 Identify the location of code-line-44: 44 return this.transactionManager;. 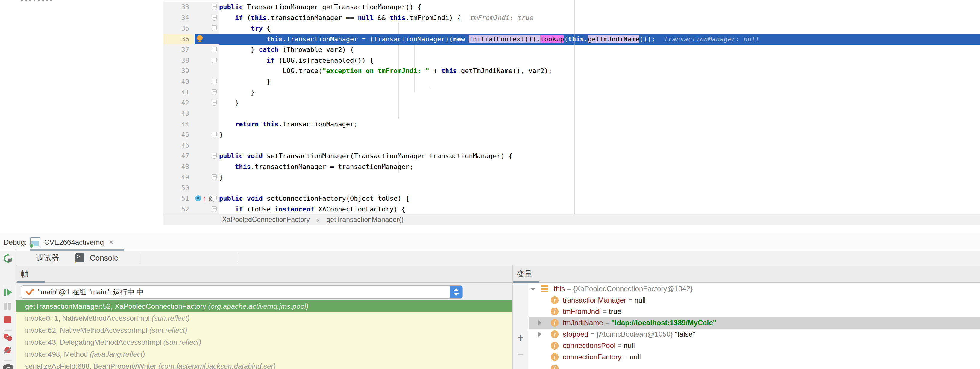
(572, 124).